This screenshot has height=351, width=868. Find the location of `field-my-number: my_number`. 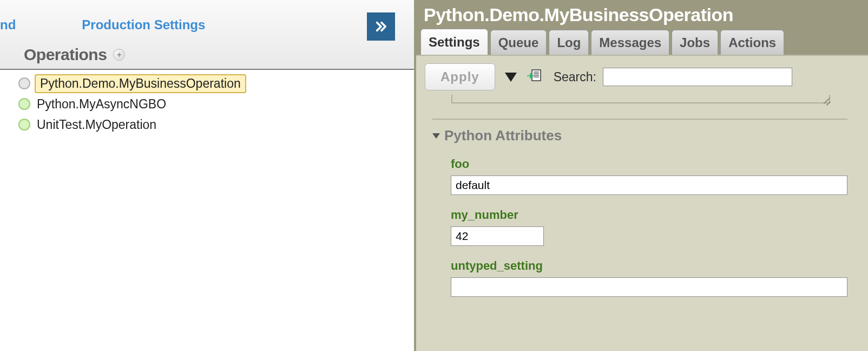

field-my-number: my_number is located at coordinates (649, 227).